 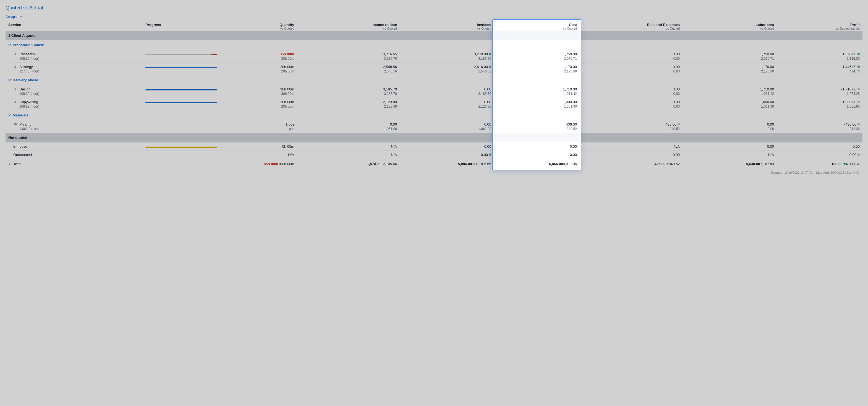 What do you see at coordinates (14, 17) in the screenshot?
I see `collapse-toggle: Collapse` at bounding box center [14, 17].